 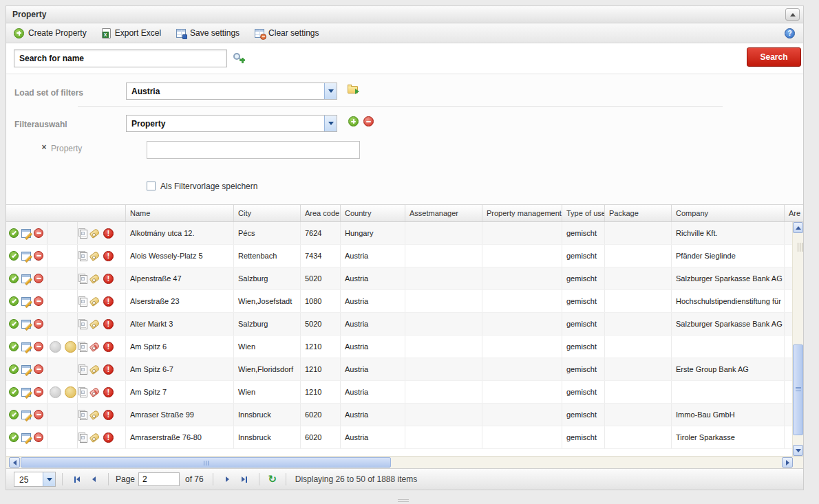 What do you see at coordinates (231, 91) in the screenshot?
I see `load-filters-combo: Austria` at bounding box center [231, 91].